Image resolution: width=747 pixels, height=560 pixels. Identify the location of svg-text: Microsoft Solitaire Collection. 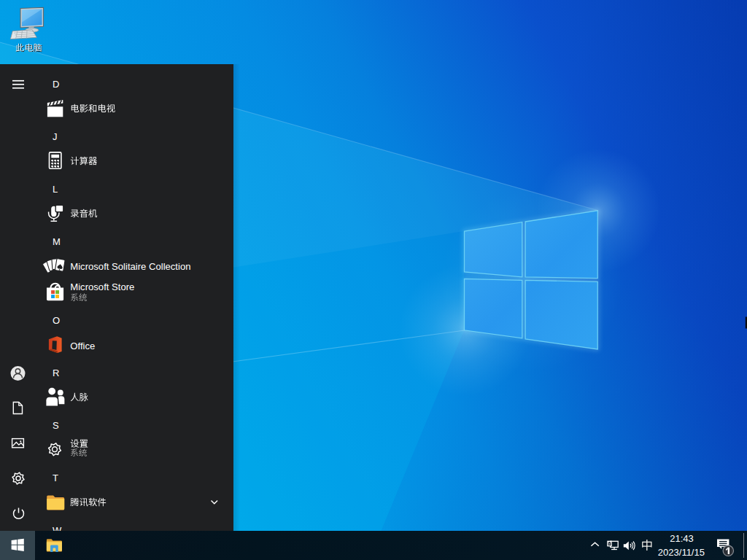
(130, 267).